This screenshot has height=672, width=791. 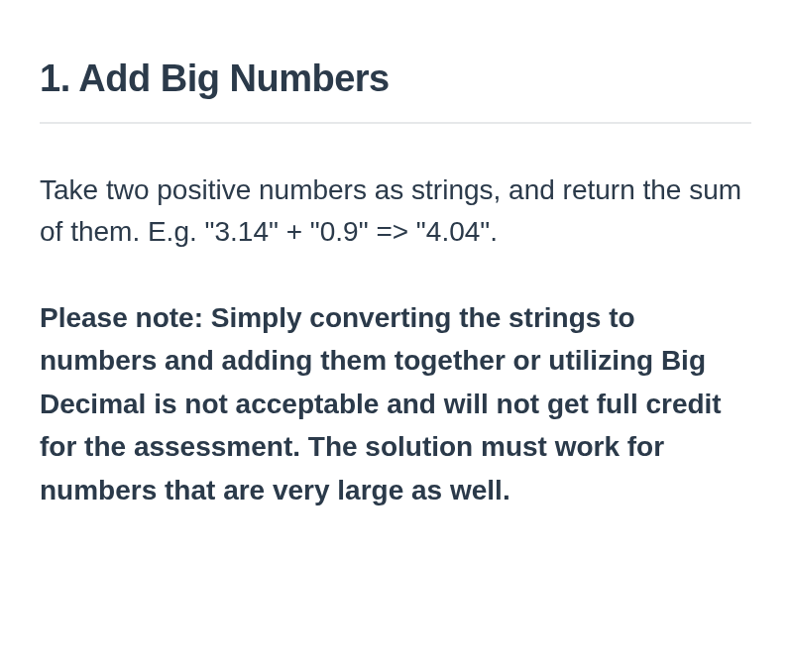 What do you see at coordinates (396, 211) in the screenshot?
I see `problem-description: Take two positive numbers as strings, an…` at bounding box center [396, 211].